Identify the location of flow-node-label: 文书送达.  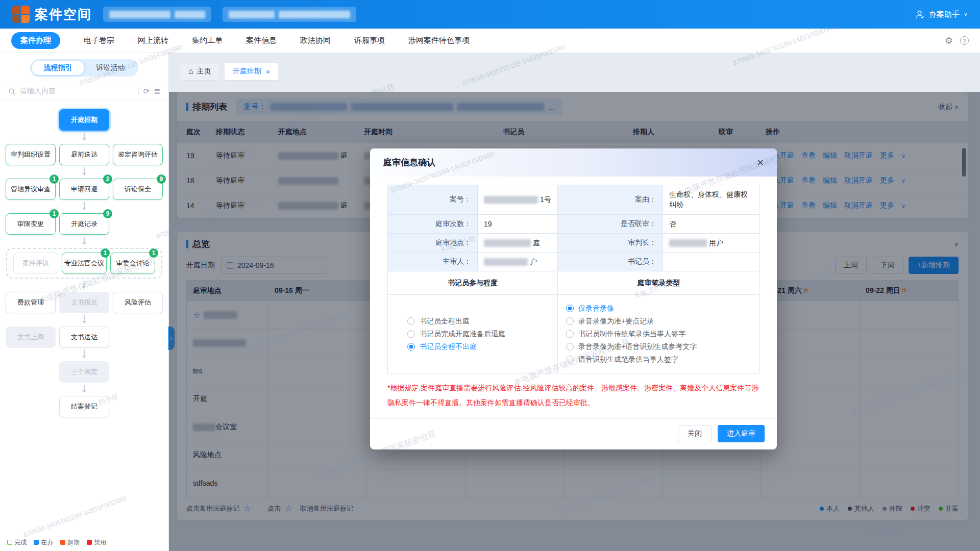
(84, 337).